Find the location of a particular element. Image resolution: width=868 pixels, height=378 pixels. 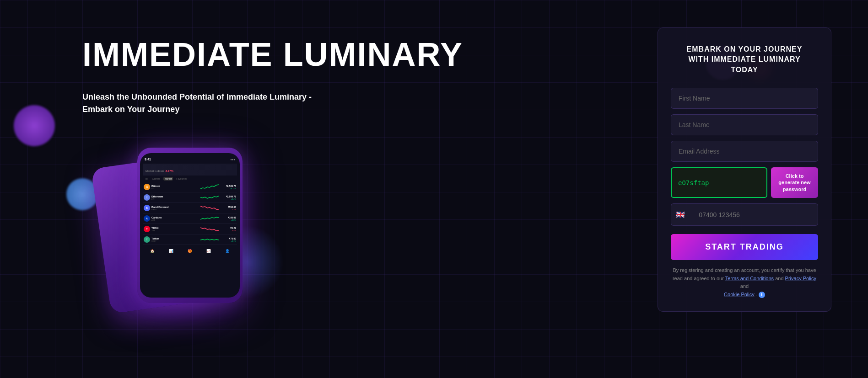

tab-all: All is located at coordinates (146, 179).